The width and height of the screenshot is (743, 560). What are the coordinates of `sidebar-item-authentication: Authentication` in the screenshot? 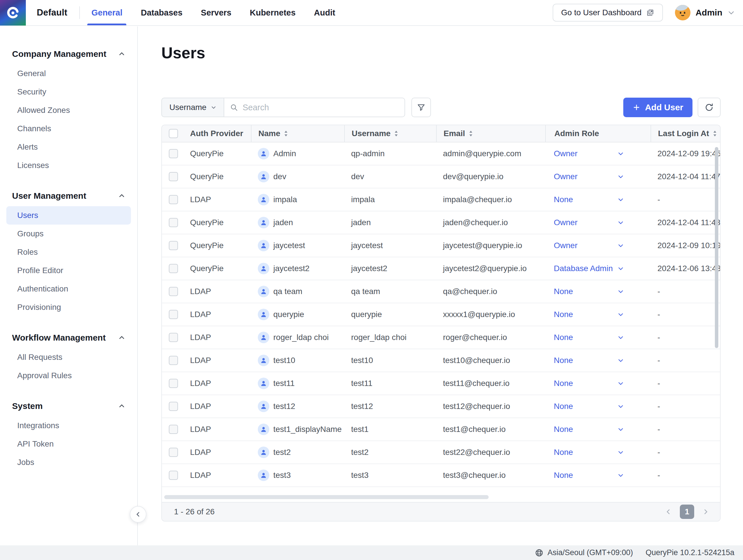 It's located at (69, 289).